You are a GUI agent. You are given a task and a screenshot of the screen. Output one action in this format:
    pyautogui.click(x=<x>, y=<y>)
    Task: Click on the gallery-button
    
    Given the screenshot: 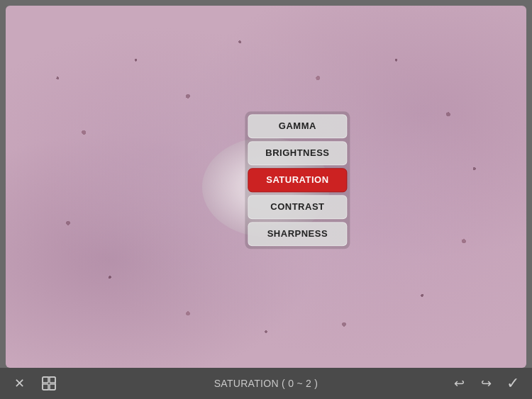 What is the action you would take?
    pyautogui.click(x=49, y=383)
    